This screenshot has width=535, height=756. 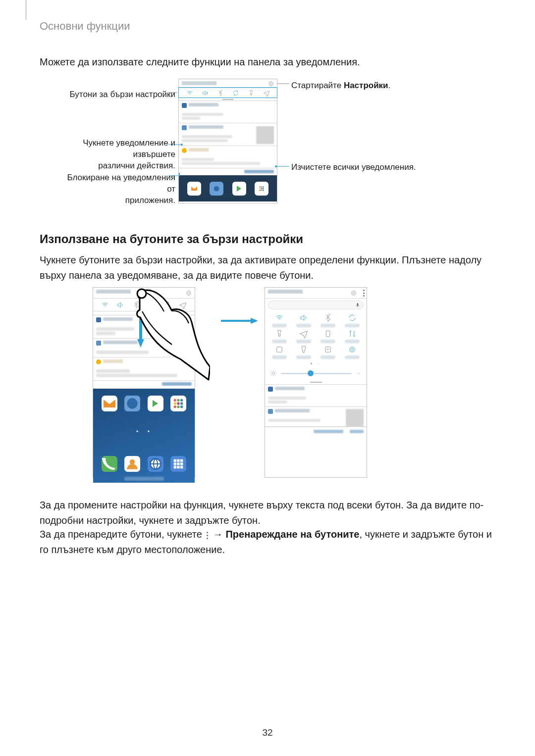 I want to click on phone-mockup-after: • ·, so click(x=316, y=382).